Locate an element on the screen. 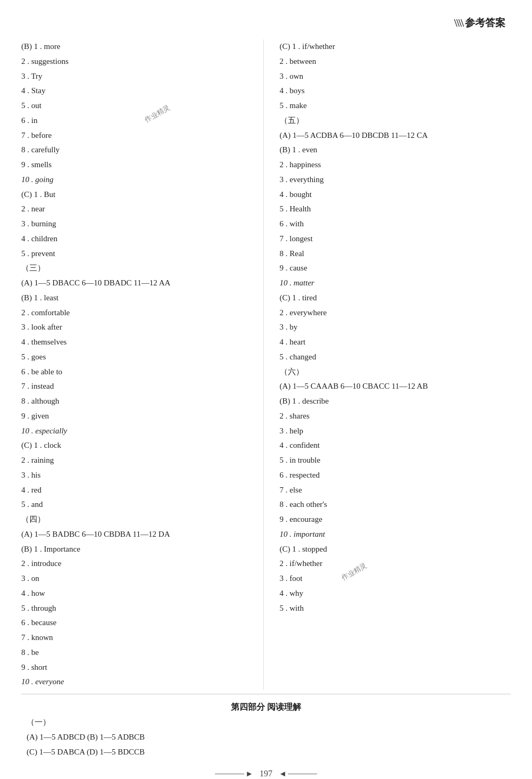 The height and width of the screenshot is (779, 532). left-item-39: 6 . because is located at coordinates (134, 623).